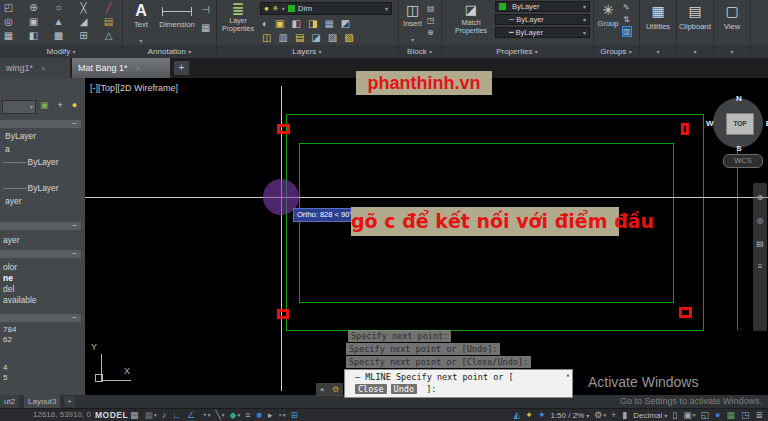 This screenshot has width=768, height=421. I want to click on grip-top-left, so click(284, 129).